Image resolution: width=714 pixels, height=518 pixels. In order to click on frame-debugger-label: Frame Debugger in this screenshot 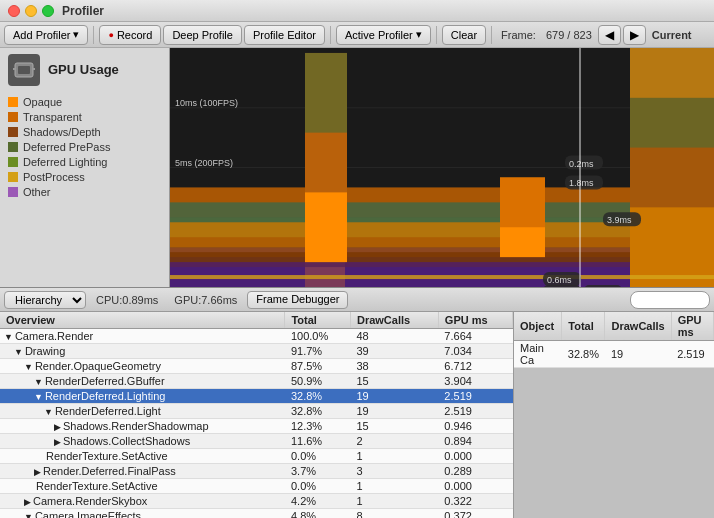, I will do `click(298, 299)`.